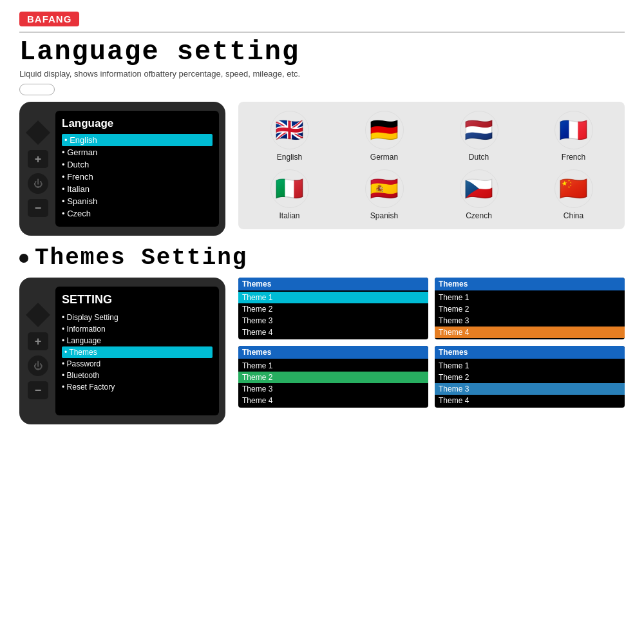 The width and height of the screenshot is (644, 644). What do you see at coordinates (137, 201) in the screenshot?
I see `lang-item-spanish: Spanish` at bounding box center [137, 201].